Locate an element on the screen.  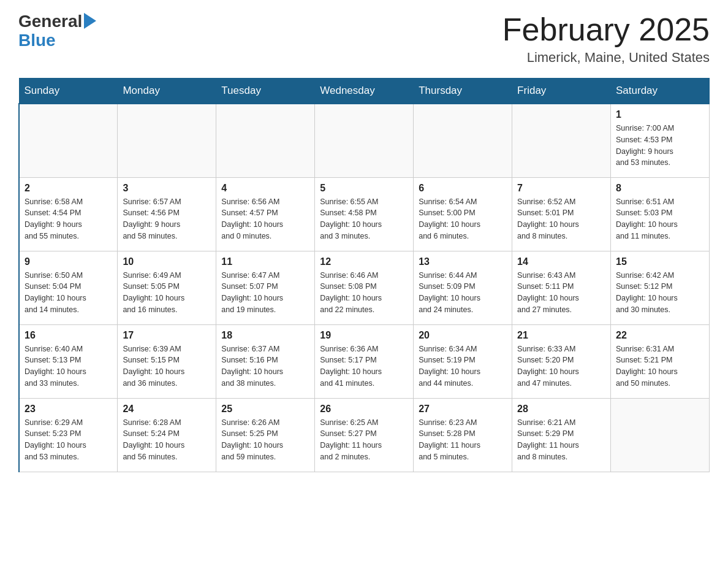
day-number: 22 is located at coordinates (660, 335).